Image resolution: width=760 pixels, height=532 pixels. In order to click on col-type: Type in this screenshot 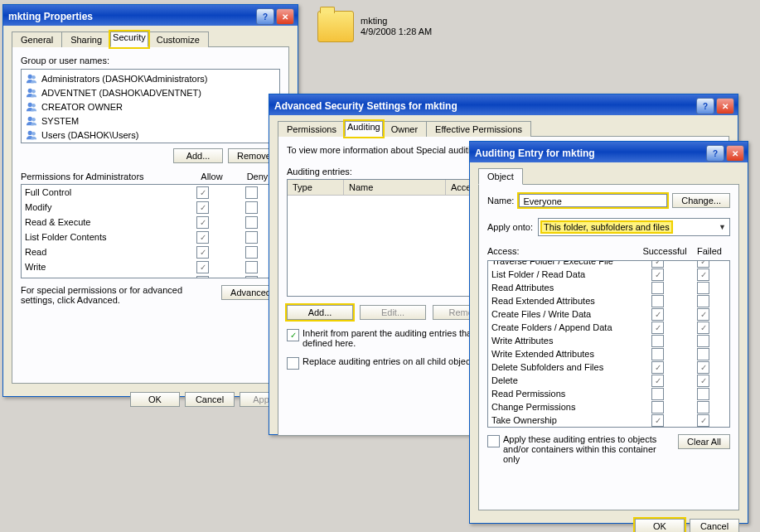, I will do `click(316, 187)`.